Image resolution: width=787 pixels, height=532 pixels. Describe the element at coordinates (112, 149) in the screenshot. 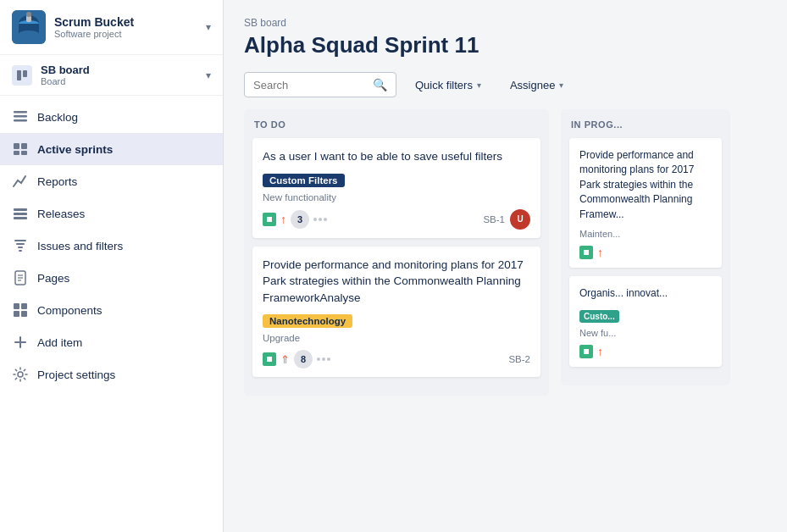

I see `sidebar-item-active-sprints: Active sprints` at that location.